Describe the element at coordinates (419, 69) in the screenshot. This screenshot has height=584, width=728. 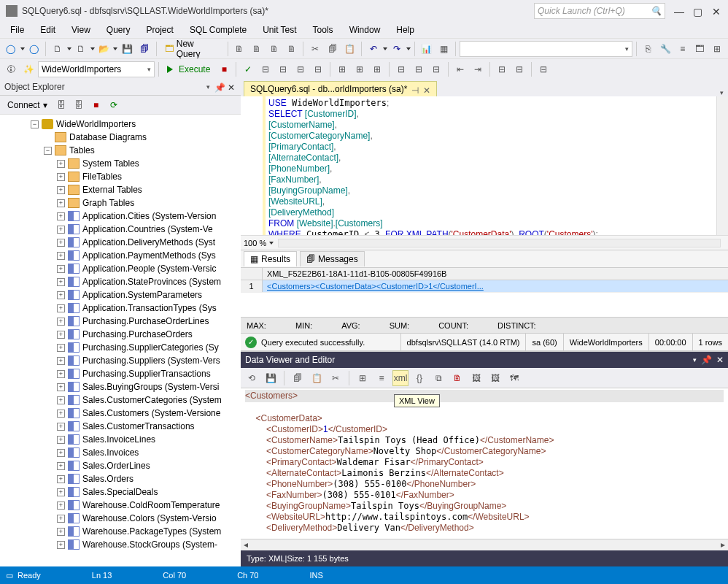
I see `uncomment-button: ⊟` at that location.